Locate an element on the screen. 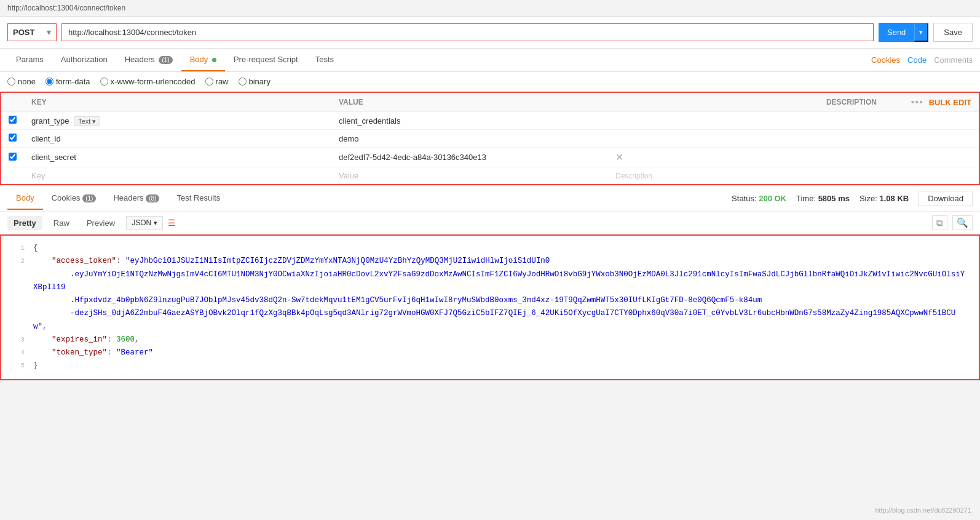  resp-tab-headers: Headers (8) is located at coordinates (136, 198).